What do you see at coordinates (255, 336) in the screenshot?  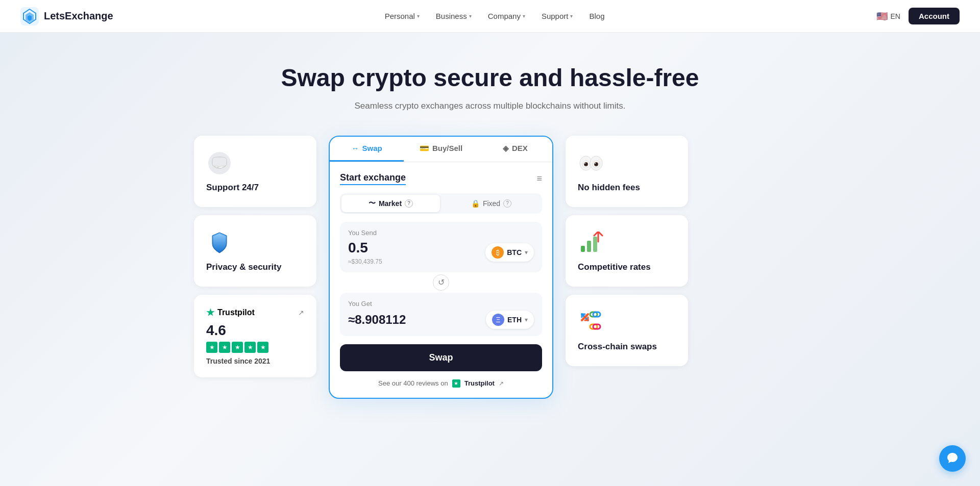 I see `trustpilot-card: ★ Trustpilot ↗ 4.6 ★ ★ ★ ★ ★ Trusted sin…` at bounding box center [255, 336].